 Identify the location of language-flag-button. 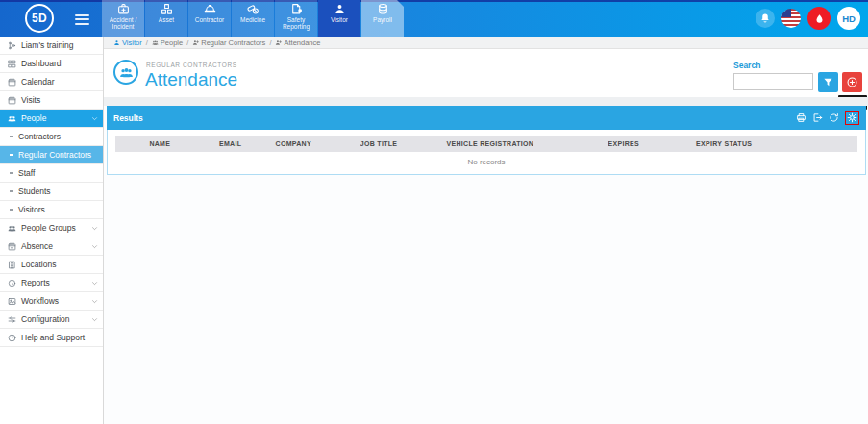
(791, 18).